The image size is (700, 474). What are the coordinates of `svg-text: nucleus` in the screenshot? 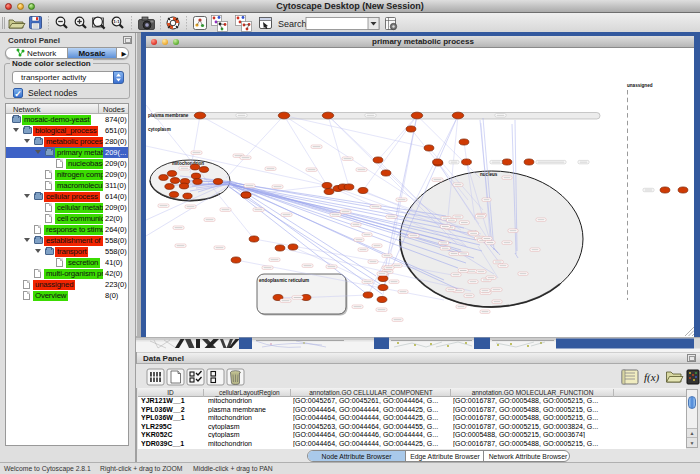 It's located at (489, 174).